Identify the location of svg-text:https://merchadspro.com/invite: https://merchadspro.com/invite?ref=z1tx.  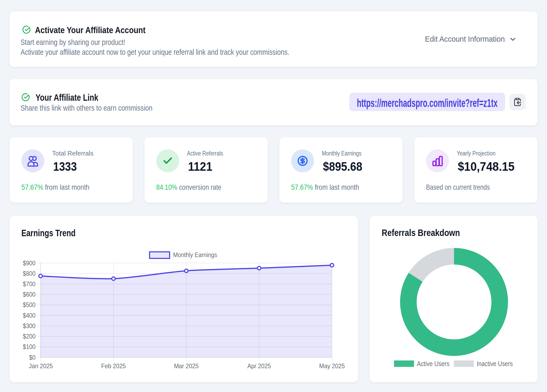
(427, 103).